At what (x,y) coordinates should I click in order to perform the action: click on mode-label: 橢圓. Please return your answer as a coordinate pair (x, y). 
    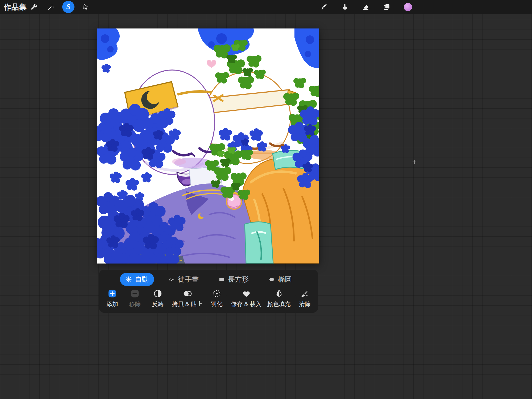
    Looking at the image, I should click on (285, 279).